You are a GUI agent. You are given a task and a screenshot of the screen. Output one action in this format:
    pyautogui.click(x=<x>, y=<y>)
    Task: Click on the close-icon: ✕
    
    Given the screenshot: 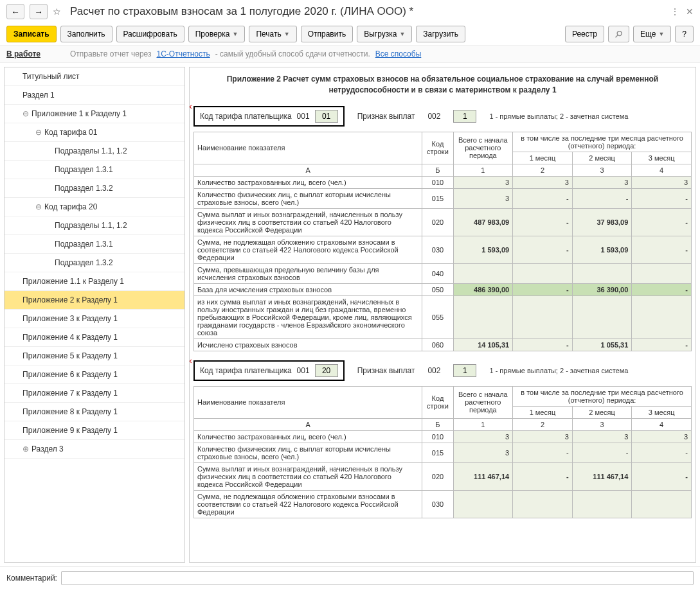 What is the action you would take?
    pyautogui.click(x=690, y=12)
    